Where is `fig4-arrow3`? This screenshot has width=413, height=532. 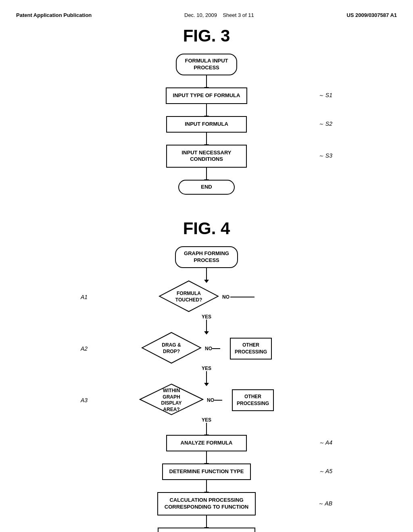
fig4-arrow3 is located at coordinates (206, 377).